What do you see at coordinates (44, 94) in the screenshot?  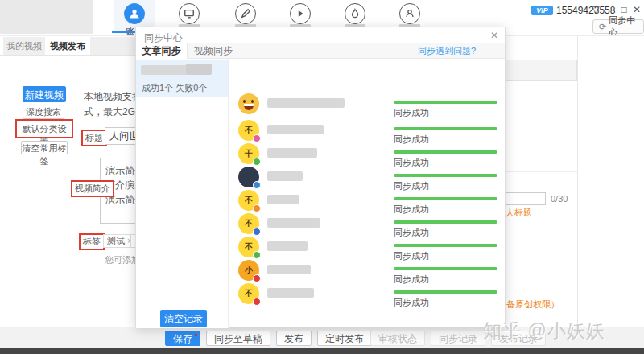 I see `new-video-button: 新建视频` at bounding box center [44, 94].